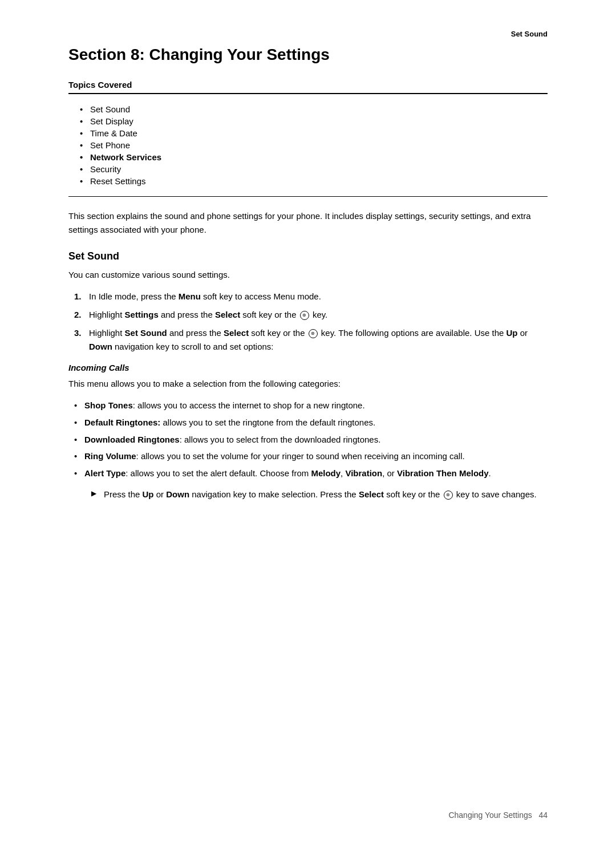 The image size is (616, 851). What do you see at coordinates (308, 367) in the screenshot?
I see `incoming-calls-title: Incoming Calls` at bounding box center [308, 367].